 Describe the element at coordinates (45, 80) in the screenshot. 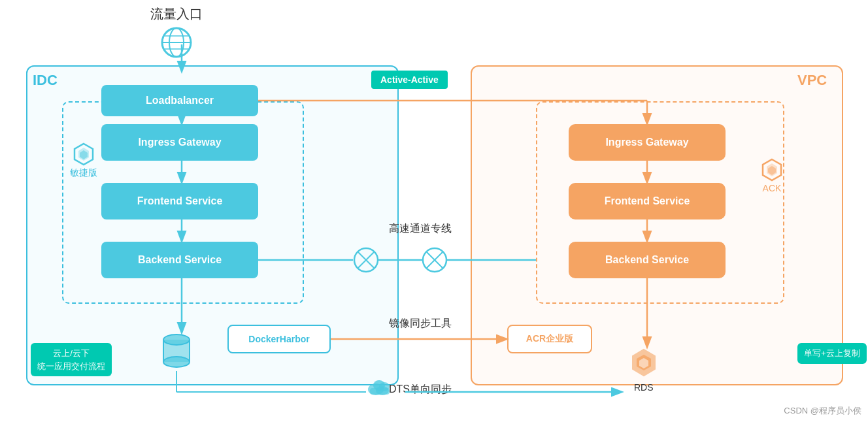

I see `idc-label: IDC` at that location.